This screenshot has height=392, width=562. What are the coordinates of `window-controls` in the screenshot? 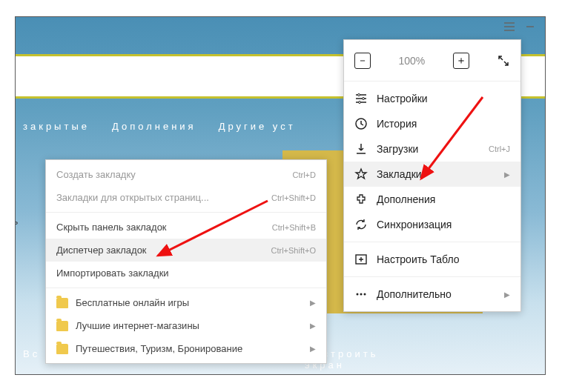 It's located at (522, 27).